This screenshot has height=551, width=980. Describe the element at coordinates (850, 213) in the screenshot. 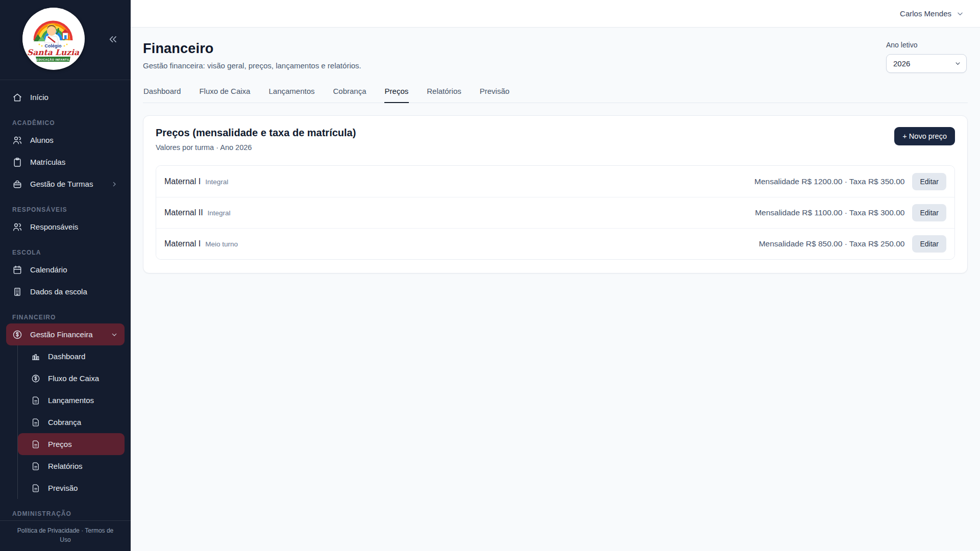

I see `price-row-values: Mensalidade R$ 1100.00 · Taxa R$ 300.00 …` at that location.